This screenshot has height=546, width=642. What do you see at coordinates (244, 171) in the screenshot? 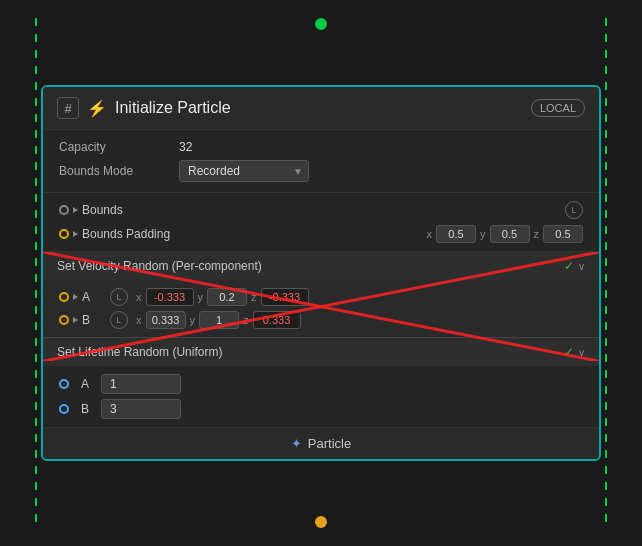
I see `bounds-mode-dropdown: Recorded` at bounding box center [244, 171].